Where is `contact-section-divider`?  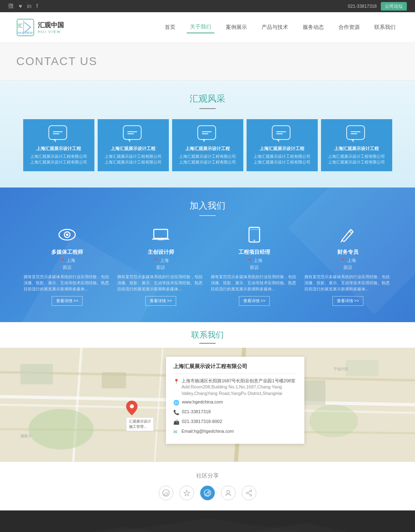
contact-section-divider is located at coordinates (208, 343).